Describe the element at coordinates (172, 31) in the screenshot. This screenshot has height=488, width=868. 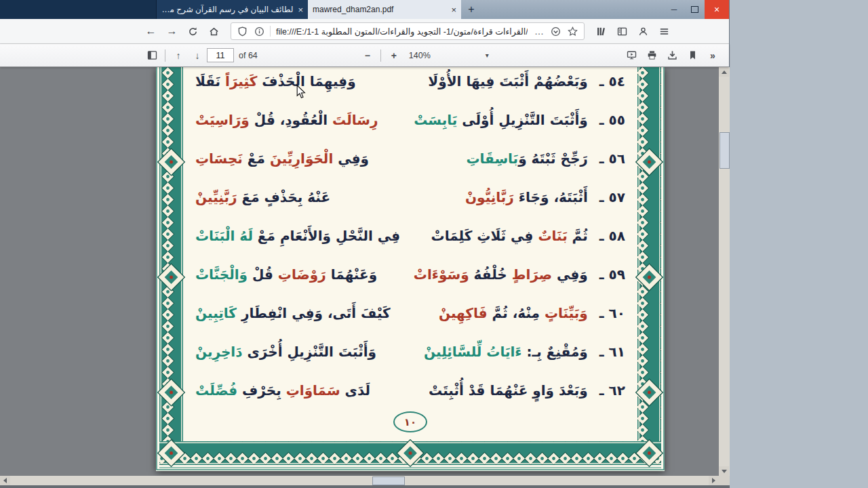
I see `forward-button: →` at that location.